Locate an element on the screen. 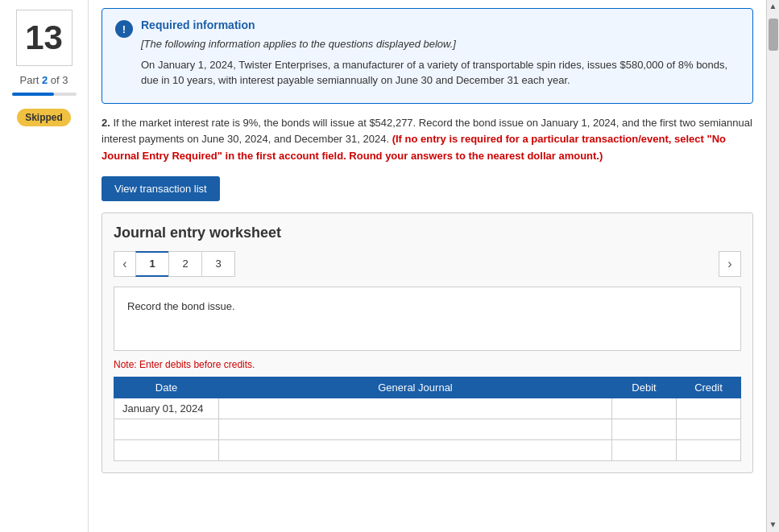  note-text: Note: Enter debits before credits. is located at coordinates (427, 365).